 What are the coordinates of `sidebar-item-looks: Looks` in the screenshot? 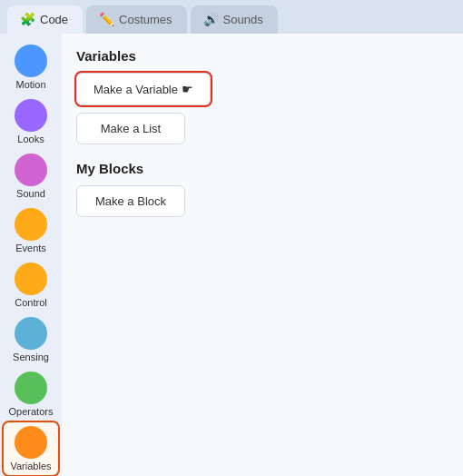 It's located at (31, 122).